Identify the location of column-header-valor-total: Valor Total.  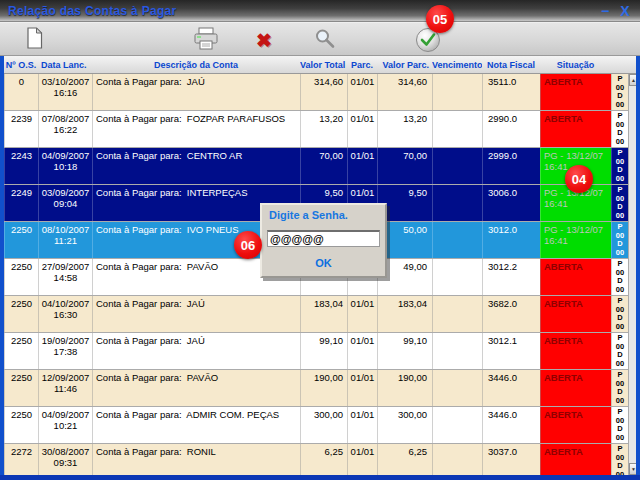
(324, 65).